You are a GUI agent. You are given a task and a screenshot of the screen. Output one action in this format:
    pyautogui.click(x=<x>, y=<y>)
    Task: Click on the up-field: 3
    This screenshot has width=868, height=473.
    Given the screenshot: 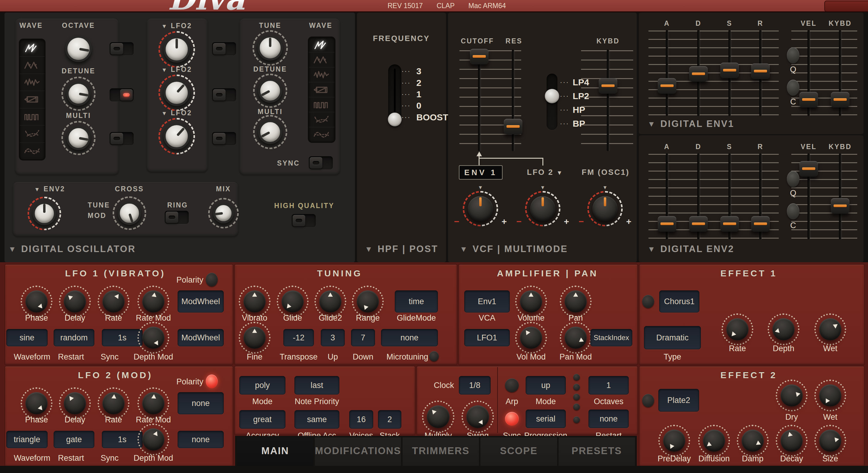 What is the action you would take?
    pyautogui.click(x=333, y=338)
    